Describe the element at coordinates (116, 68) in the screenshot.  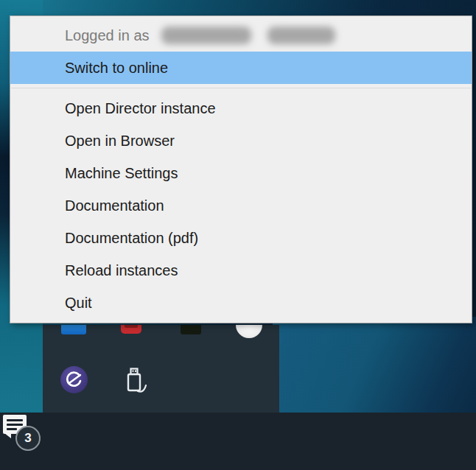
I see `switch-to-online-label: Switch to online` at that location.